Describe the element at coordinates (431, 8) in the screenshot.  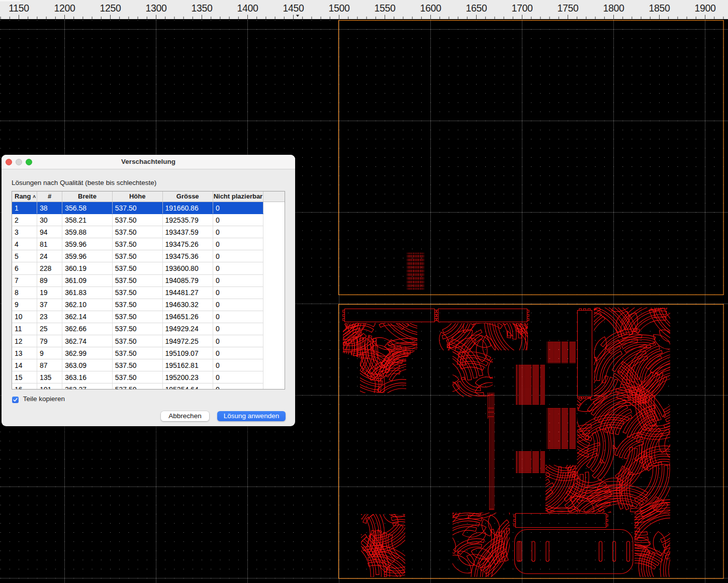
I see `svg-text: 1600` at that location.